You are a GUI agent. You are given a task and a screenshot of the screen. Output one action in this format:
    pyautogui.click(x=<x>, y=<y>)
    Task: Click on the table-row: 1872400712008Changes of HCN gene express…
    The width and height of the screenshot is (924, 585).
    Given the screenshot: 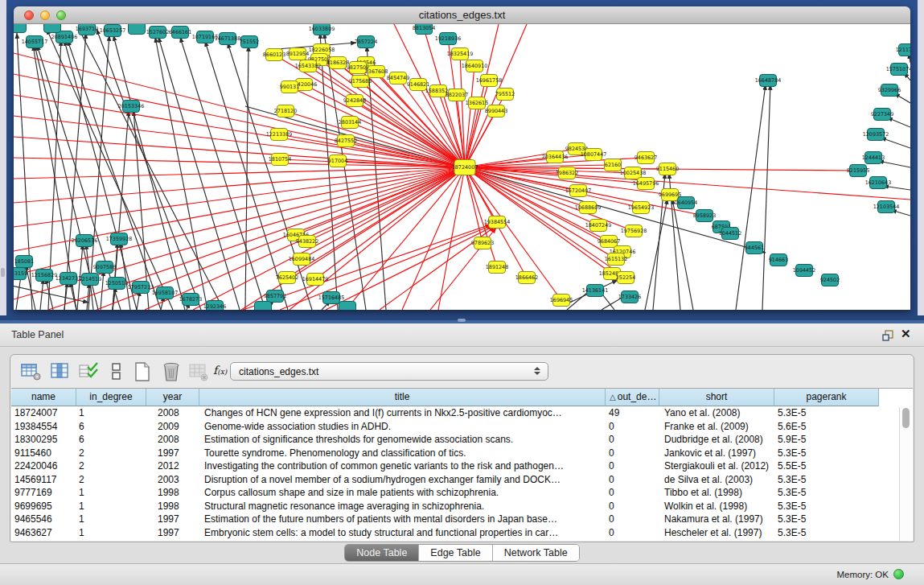 What is the action you would take?
    pyautogui.click(x=462, y=414)
    